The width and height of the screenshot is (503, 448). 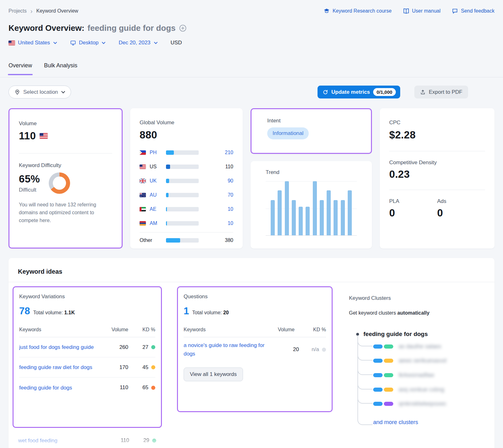 What do you see at coordinates (186, 195) in the screenshot?
I see `global-volume-row: AU70` at bounding box center [186, 195].